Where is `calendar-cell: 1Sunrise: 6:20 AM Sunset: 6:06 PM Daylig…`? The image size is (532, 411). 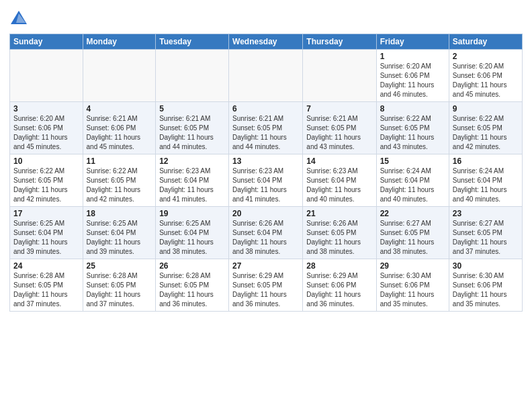 calendar-cell: 1Sunrise: 6:20 AM Sunset: 6:06 PM Daylig… is located at coordinates (412, 76).